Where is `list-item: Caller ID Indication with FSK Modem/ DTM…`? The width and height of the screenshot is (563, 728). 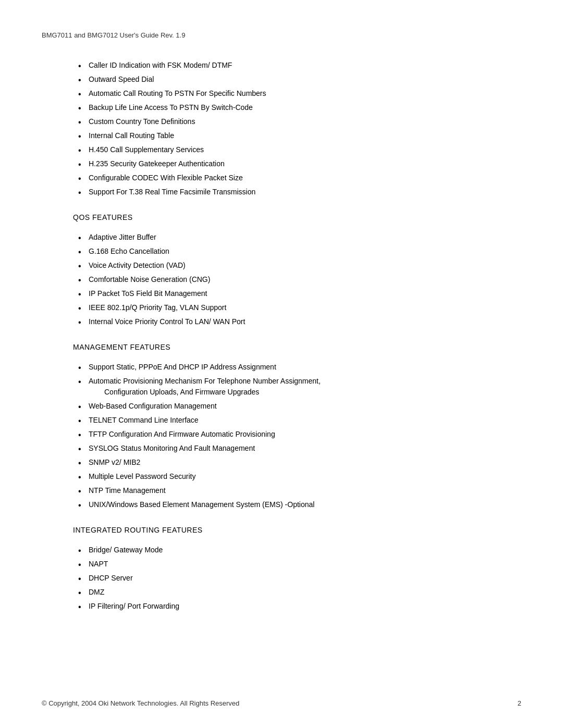
list-item: Caller ID Indication with FSK Modem/ DTM… is located at coordinates (282, 66).